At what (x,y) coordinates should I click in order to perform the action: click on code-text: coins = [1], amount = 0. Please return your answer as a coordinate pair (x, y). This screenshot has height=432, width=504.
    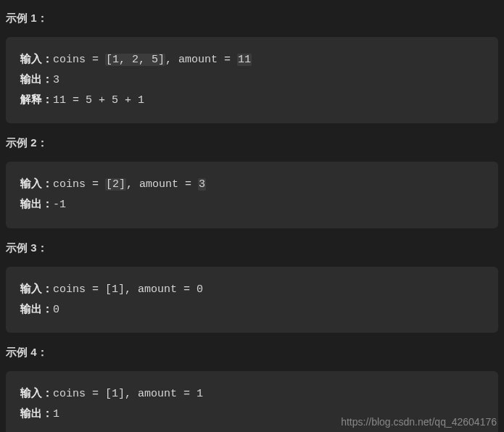
    Looking at the image, I should click on (128, 290).